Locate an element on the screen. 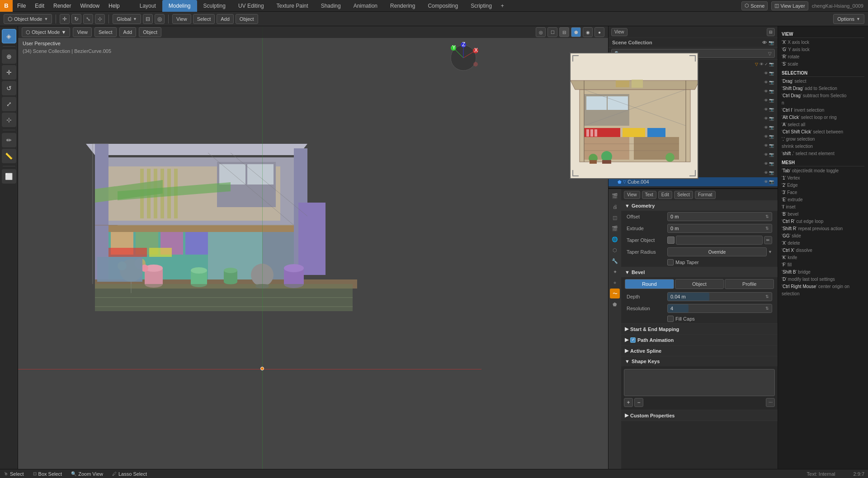 This screenshot has height=478, width=868. viewport-view-menu: View is located at coordinates (82, 32).